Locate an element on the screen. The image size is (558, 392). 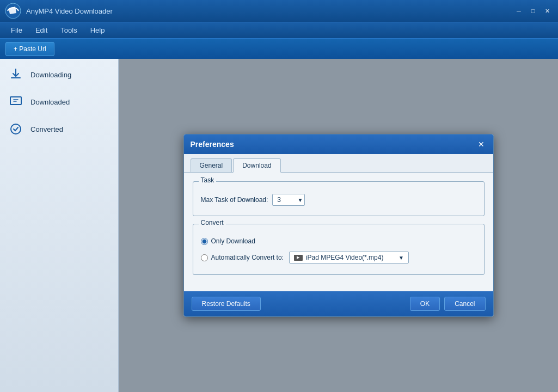
downloading-icon is located at coordinates (16, 75).